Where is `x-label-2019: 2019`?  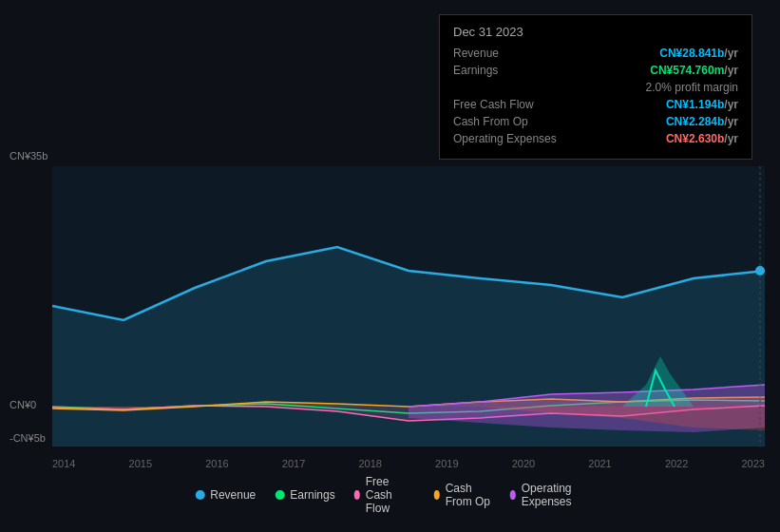
x-label-2019: 2019 is located at coordinates (447, 464).